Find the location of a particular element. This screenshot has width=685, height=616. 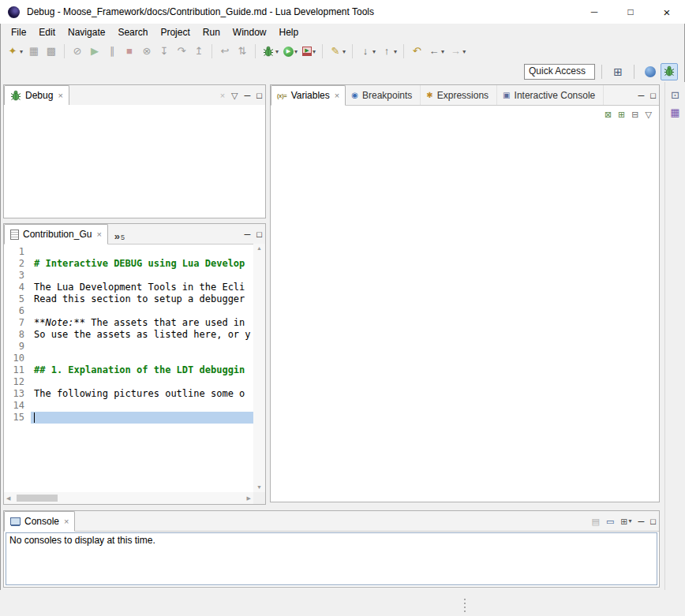

editor-tab-overflow: »5 is located at coordinates (118, 233).